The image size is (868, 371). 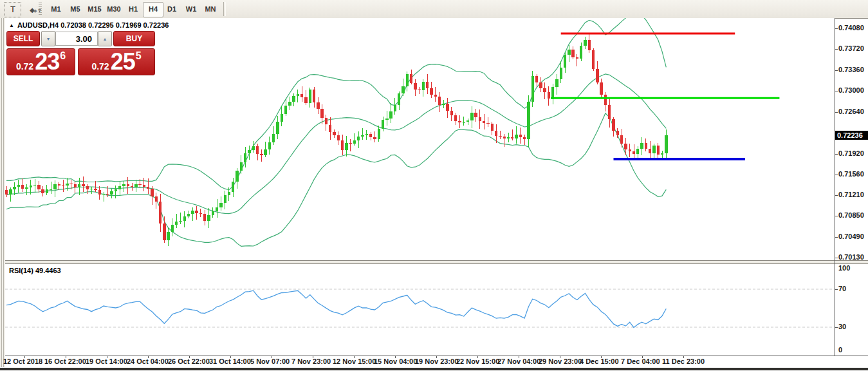 What do you see at coordinates (852, 135) in the screenshot?
I see `current-price-tag: 0.72236` at bounding box center [852, 135].